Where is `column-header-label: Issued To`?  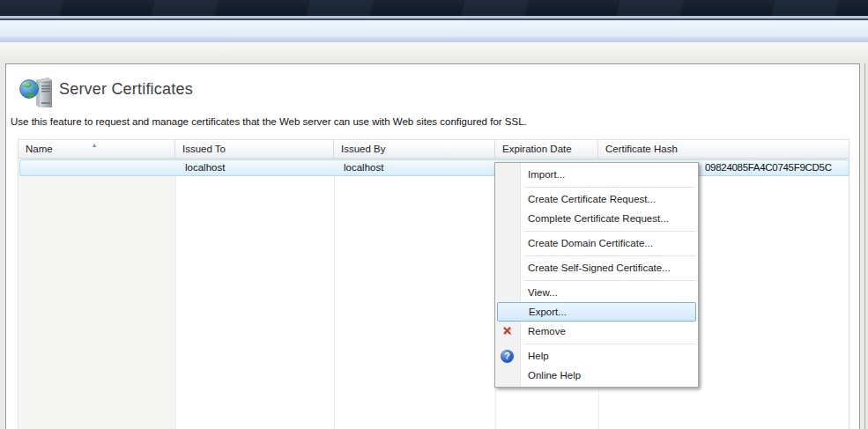 column-header-label: Issued To is located at coordinates (204, 149).